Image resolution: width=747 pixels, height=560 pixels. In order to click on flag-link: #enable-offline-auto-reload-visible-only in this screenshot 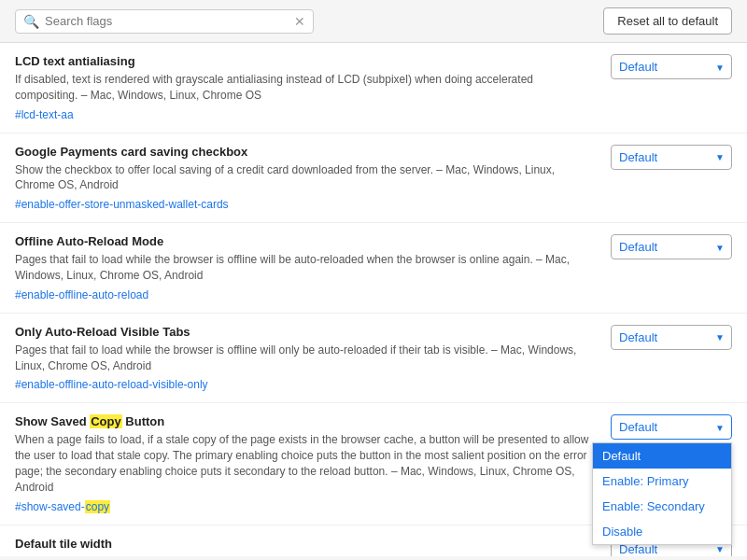, I will do `click(112, 385)`.